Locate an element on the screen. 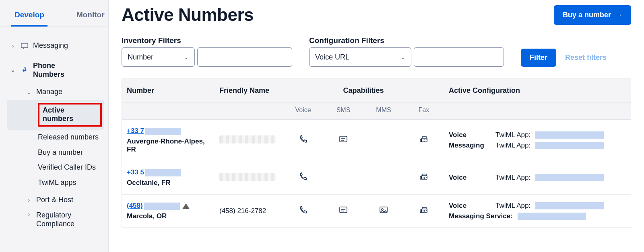 Image resolution: width=644 pixels, height=252 pixels. cell-number: +33 7 Auvergne-Rhone-Alpes, FR is located at coordinates (168, 140).